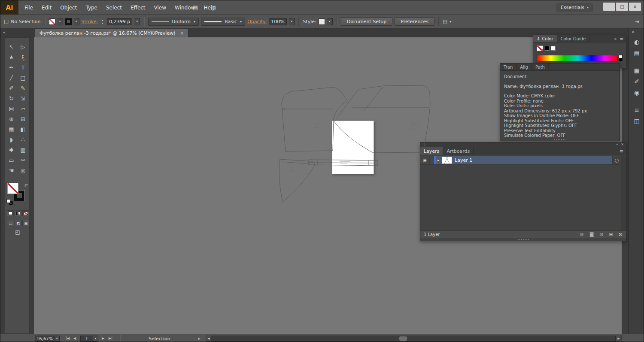 Image resolution: width=644 pixels, height=342 pixels. Describe the element at coordinates (26, 213) in the screenshot. I see `none-mode-button` at that location.